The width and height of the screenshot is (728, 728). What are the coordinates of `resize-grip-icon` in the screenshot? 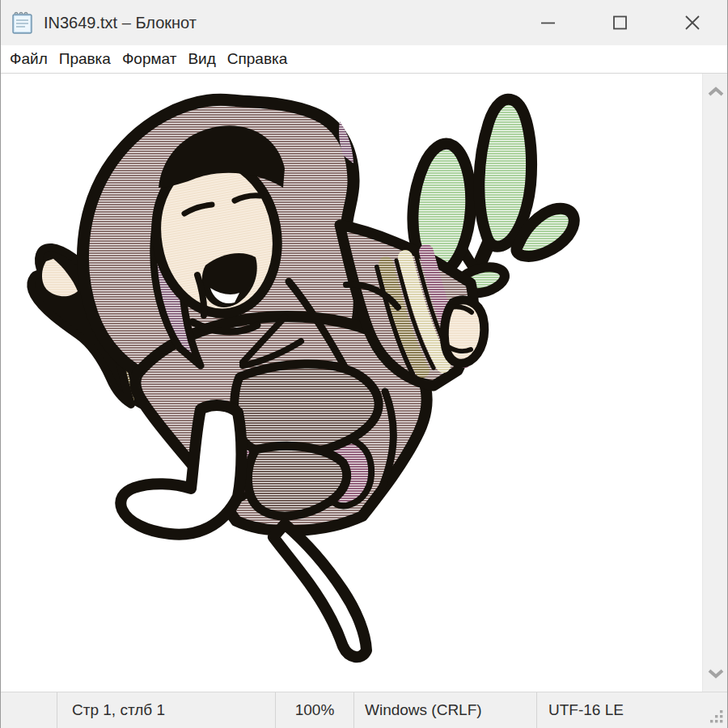 It's located at (717, 717).